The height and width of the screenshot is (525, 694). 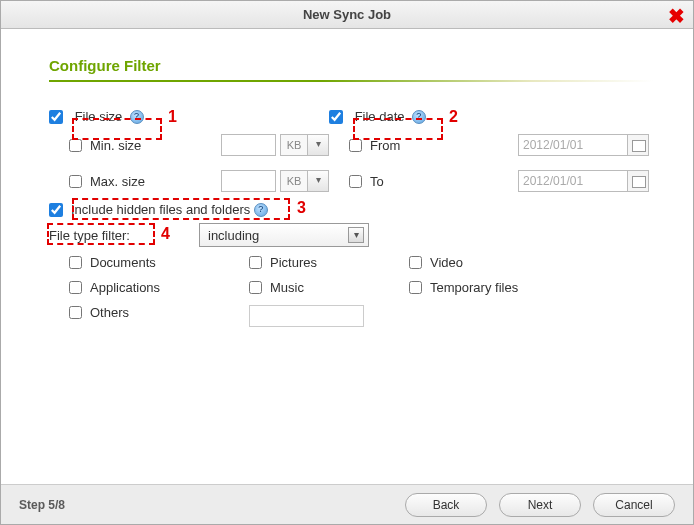 I want to click on titlebar: New Sync Job ✖, so click(x=347, y=15).